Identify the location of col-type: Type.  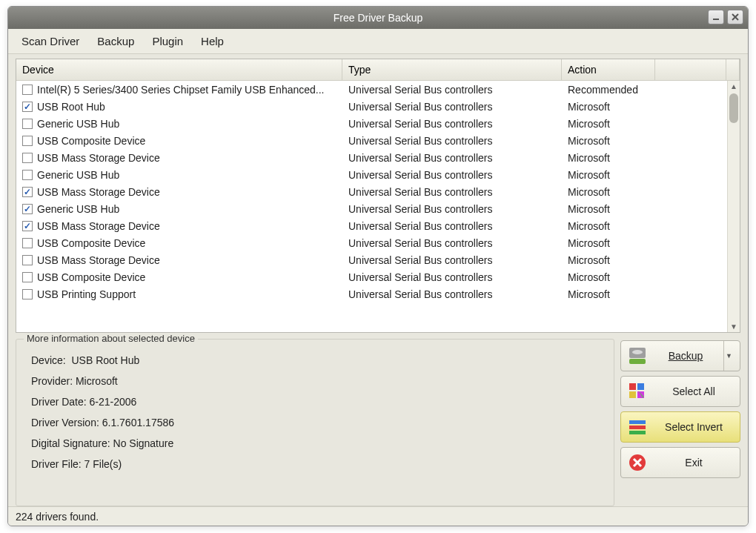
(452, 70).